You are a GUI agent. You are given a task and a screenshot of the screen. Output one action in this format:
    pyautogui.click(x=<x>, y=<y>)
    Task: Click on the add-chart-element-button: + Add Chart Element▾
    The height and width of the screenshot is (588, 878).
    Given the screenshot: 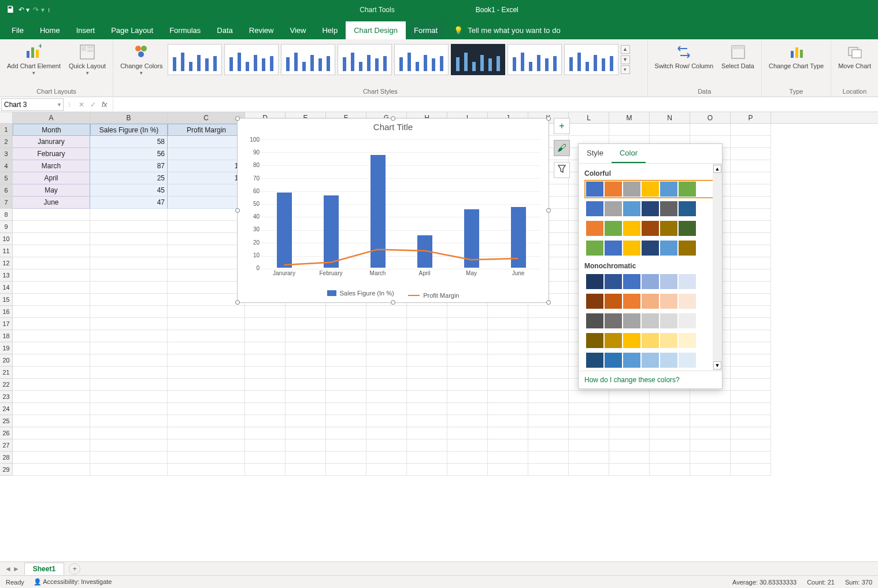 What is the action you would take?
    pyautogui.click(x=34, y=59)
    